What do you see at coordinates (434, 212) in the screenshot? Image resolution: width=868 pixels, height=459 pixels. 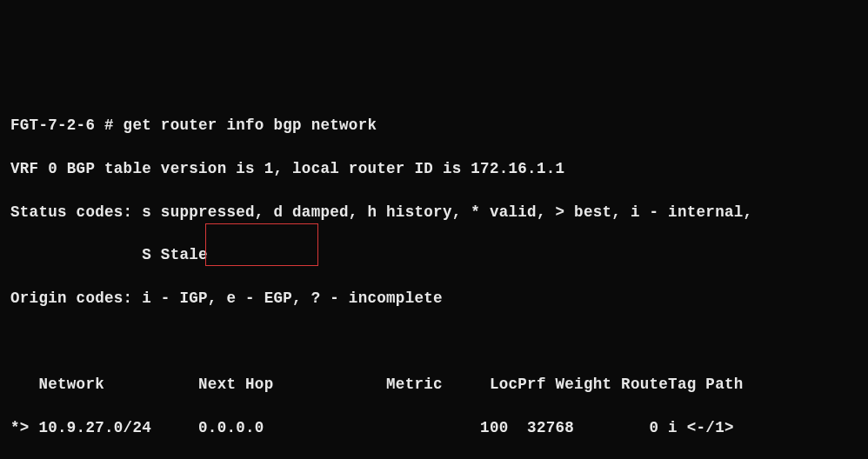 I see `status-codes-line1-1: Status codes: s suppressed, d damped, h …` at bounding box center [434, 212].